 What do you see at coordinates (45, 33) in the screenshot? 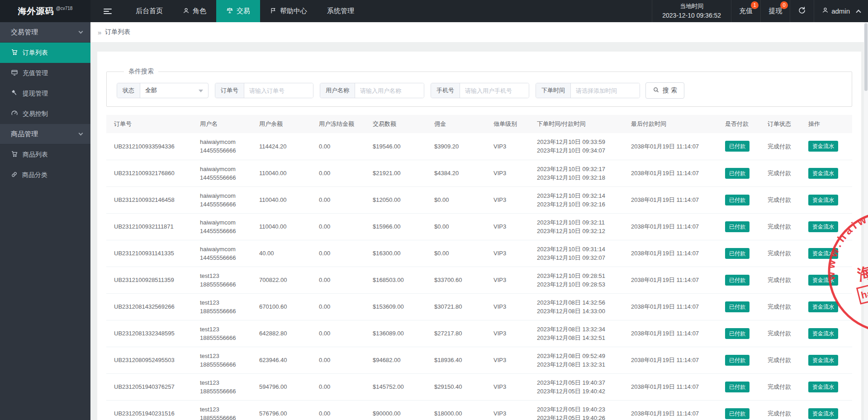
I see `sidebar-group-trade: 交易管理` at bounding box center [45, 33].